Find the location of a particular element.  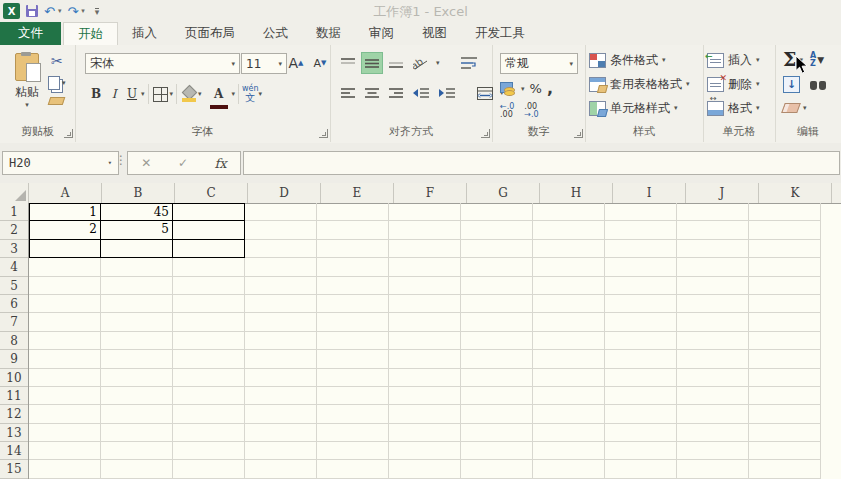

cell-H10 is located at coordinates (569, 378).